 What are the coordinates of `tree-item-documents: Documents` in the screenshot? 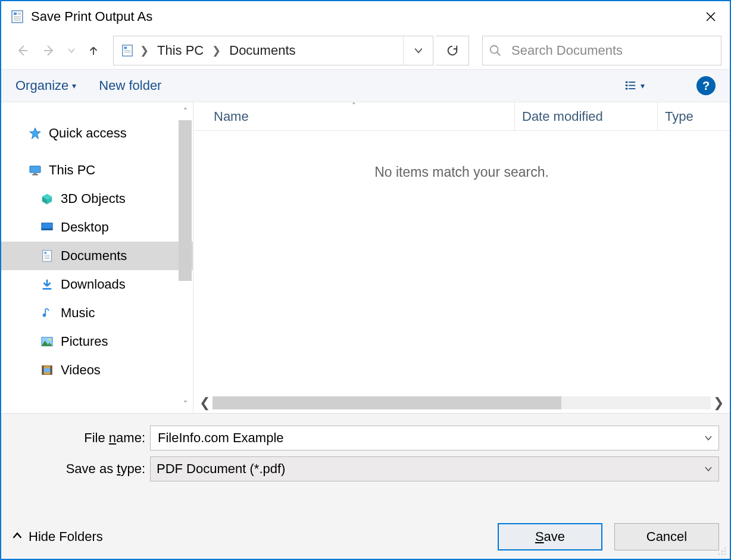 It's located at (97, 256).